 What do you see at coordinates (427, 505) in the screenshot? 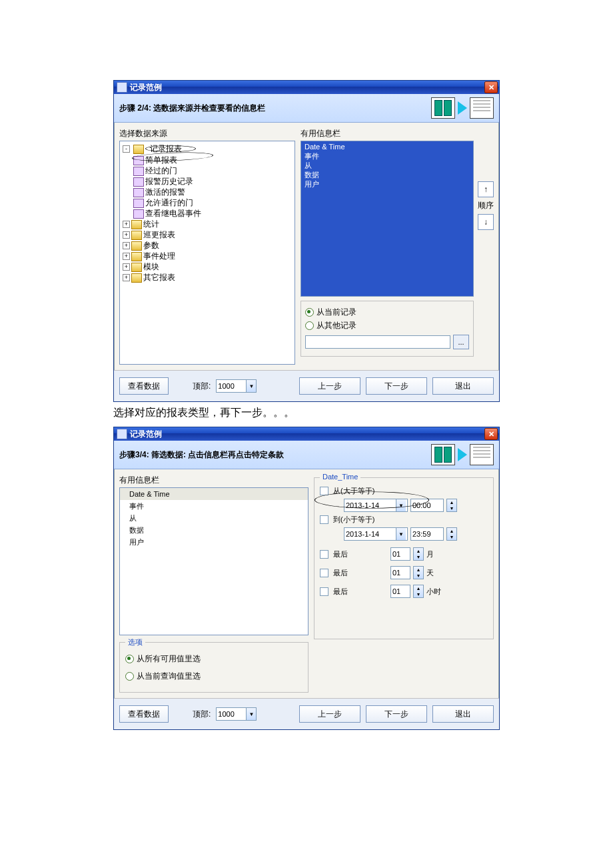
I see `from-time-input: 00:00` at bounding box center [427, 505].